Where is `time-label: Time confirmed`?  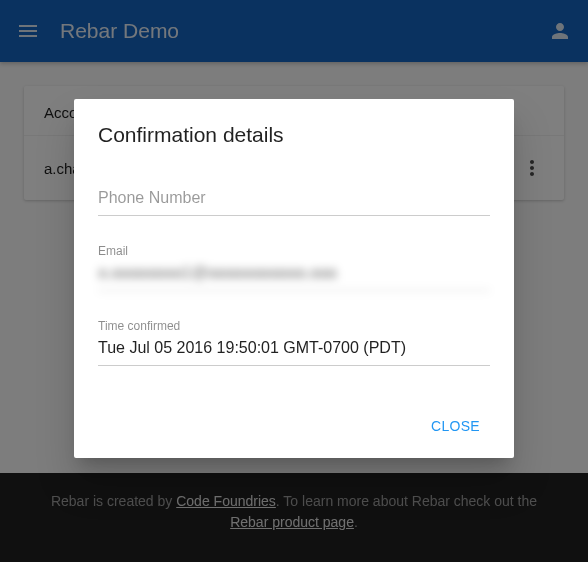 time-label: Time confirmed is located at coordinates (294, 326).